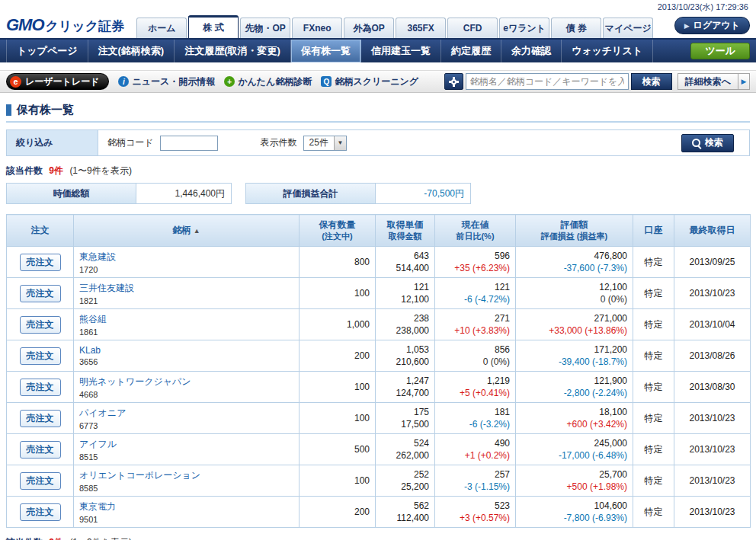  Describe the element at coordinates (98, 506) in the screenshot. I see `stock-name-link: 東京電力` at that location.